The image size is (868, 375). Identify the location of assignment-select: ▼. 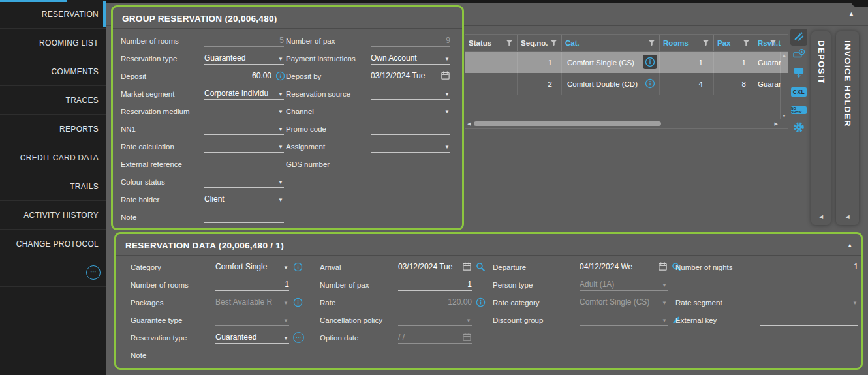
(411, 147).